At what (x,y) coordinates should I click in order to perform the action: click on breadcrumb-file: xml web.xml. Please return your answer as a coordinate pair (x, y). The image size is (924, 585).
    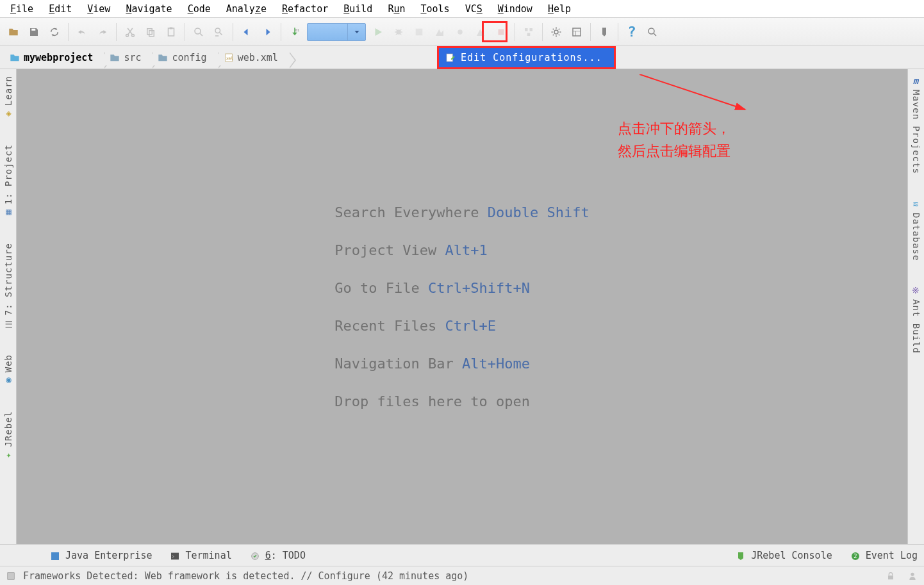
    Looking at the image, I should click on (255, 58).